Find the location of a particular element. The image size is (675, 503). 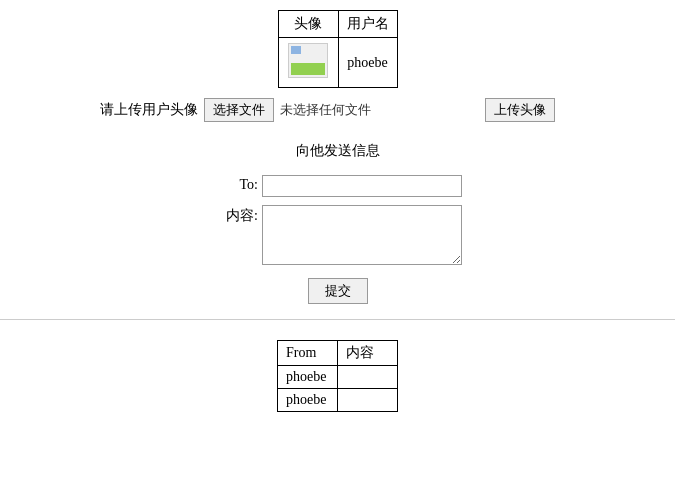

to-label: To: is located at coordinates (236, 184).